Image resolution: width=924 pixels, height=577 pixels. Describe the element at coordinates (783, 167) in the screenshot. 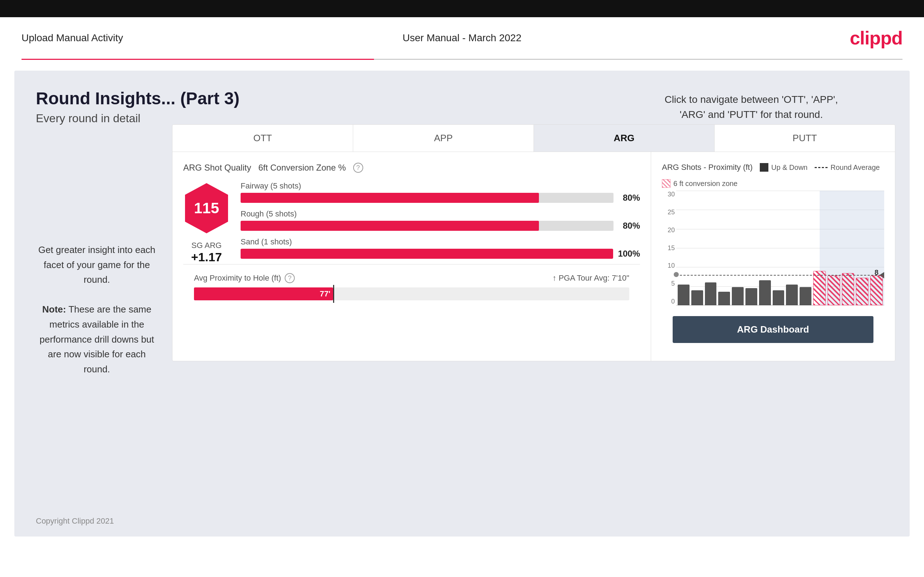

I see `legend-up-down: Up & Down` at that location.